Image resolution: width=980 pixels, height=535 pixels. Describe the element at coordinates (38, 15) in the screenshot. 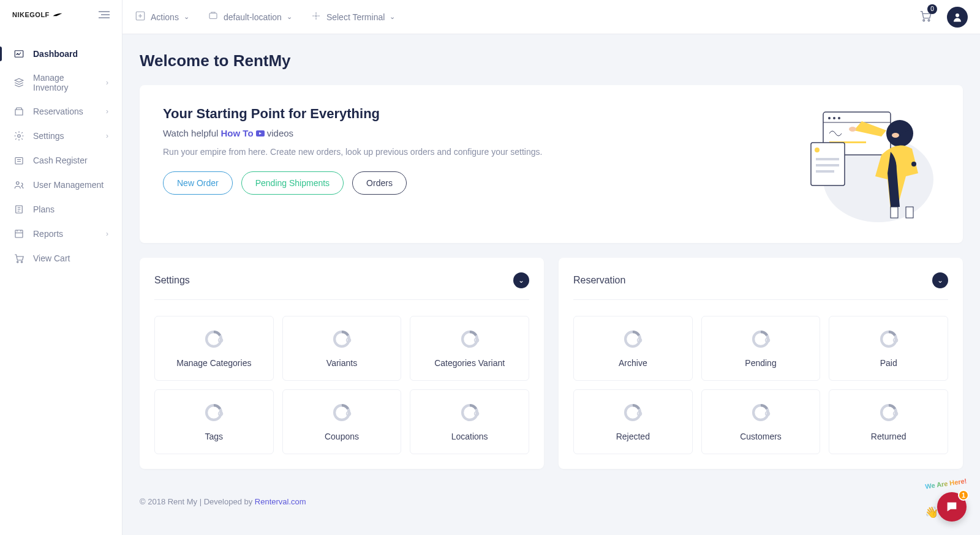

I see `brand-logo: NIKEGOLF` at that location.